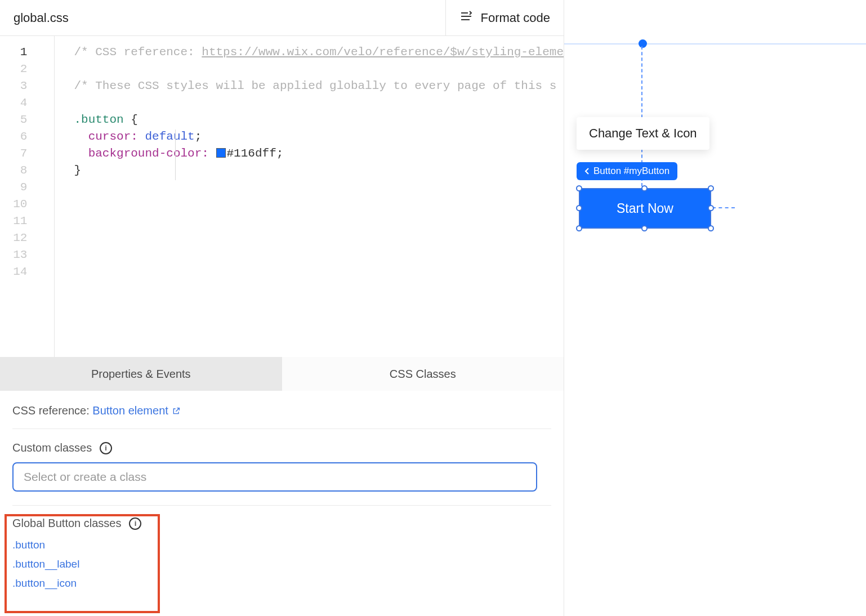 The height and width of the screenshot is (616, 866). What do you see at coordinates (27, 69) in the screenshot?
I see `line-number: 2` at bounding box center [27, 69].